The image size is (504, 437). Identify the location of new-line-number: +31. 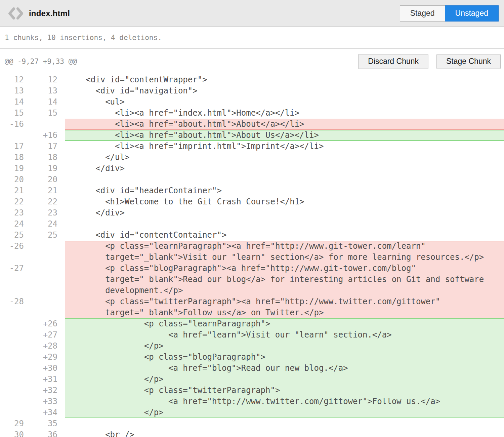
(48, 379).